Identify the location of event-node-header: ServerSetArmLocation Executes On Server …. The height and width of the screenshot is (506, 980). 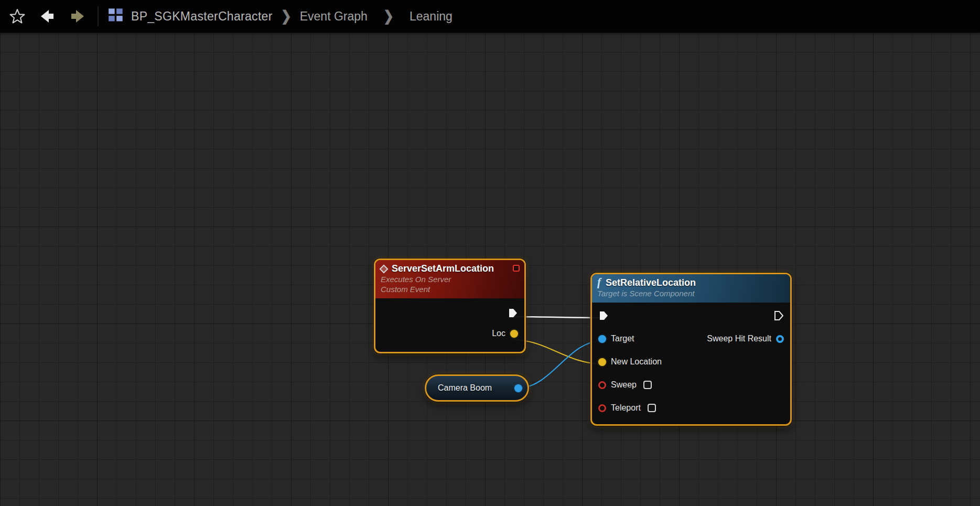
(450, 279).